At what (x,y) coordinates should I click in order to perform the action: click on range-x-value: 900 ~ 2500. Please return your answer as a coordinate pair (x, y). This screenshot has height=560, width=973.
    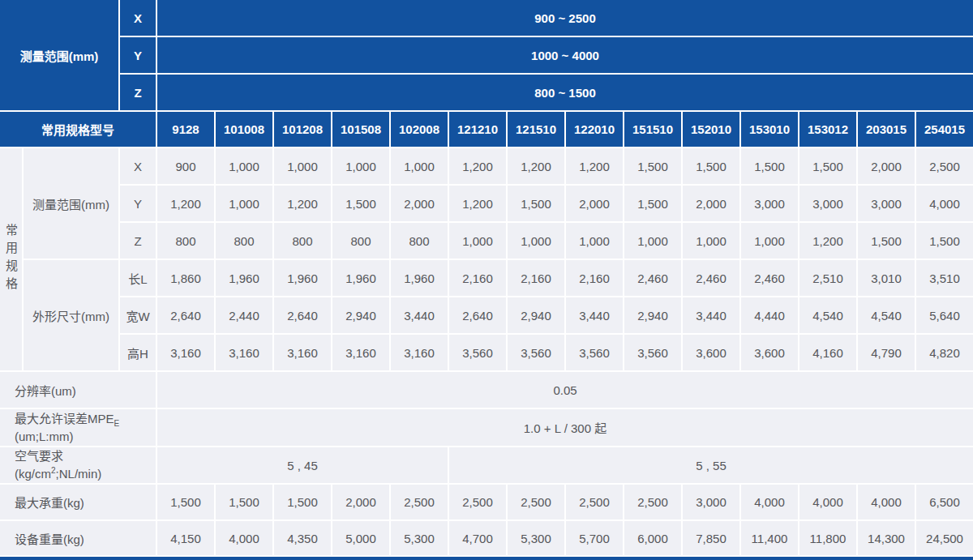
    Looking at the image, I should click on (565, 18).